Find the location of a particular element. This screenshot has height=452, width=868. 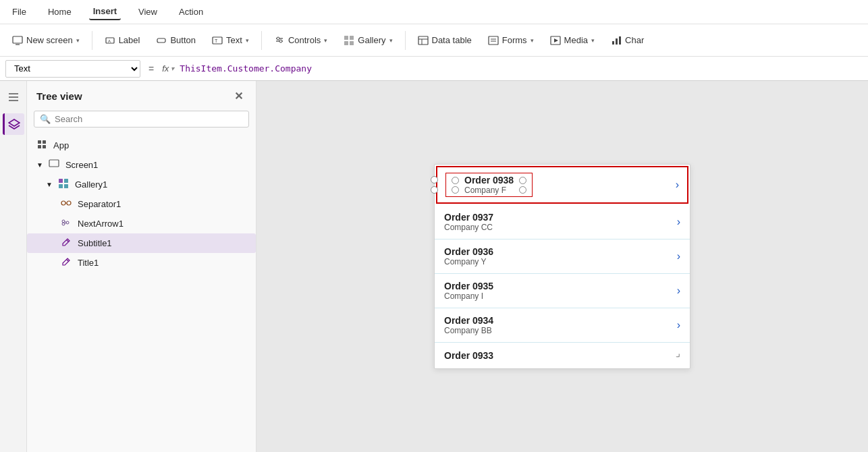

text-button: T Text ▾ is located at coordinates (231, 40).